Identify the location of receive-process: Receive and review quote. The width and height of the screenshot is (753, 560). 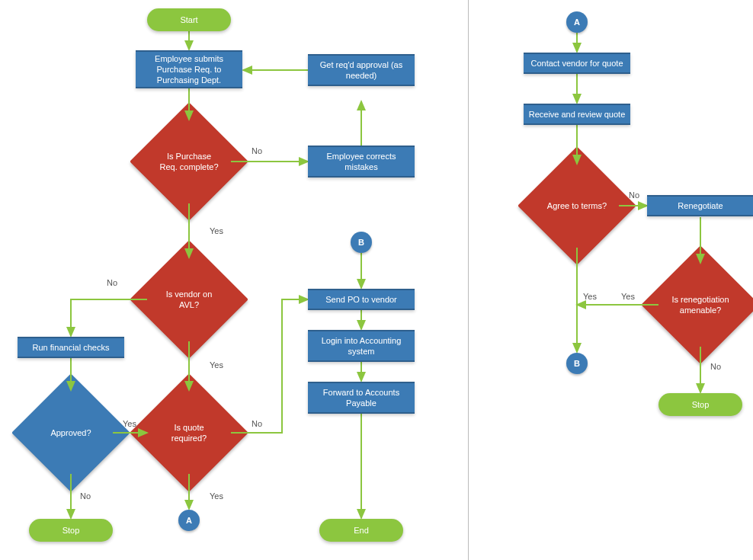
(577, 114).